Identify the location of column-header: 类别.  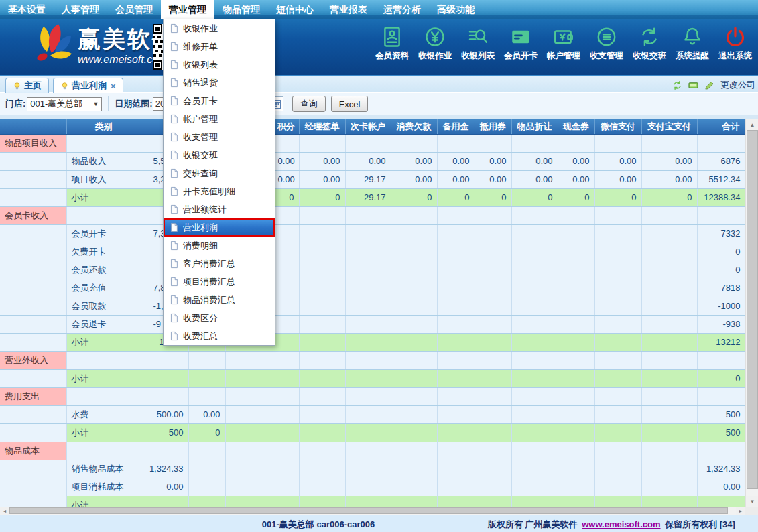
(103, 127).